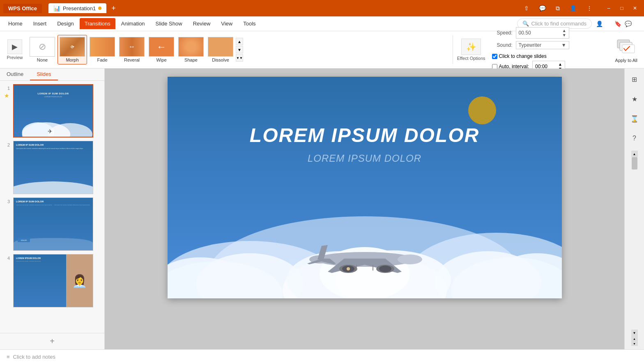 This screenshot has height=362, width=644. I want to click on effect-options-icon: ✨, so click(471, 47).